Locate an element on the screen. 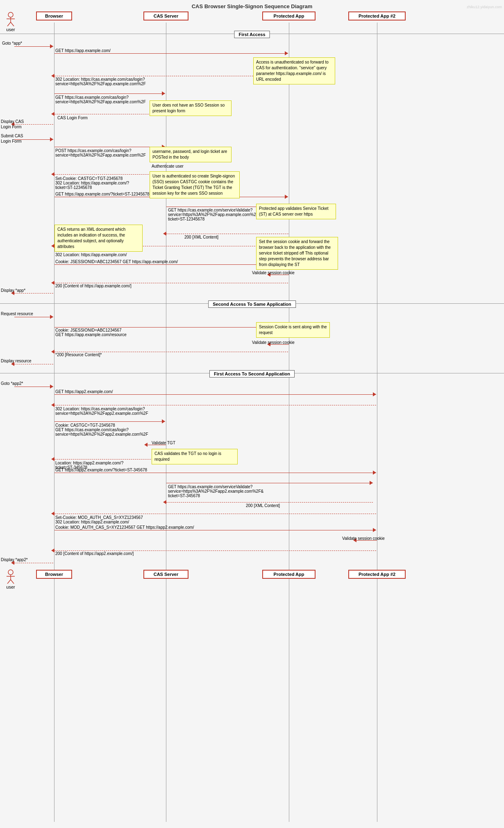 The height and width of the screenshot is (828, 504). arrow-200-xml-app2-head is located at coordinates (165, 502).